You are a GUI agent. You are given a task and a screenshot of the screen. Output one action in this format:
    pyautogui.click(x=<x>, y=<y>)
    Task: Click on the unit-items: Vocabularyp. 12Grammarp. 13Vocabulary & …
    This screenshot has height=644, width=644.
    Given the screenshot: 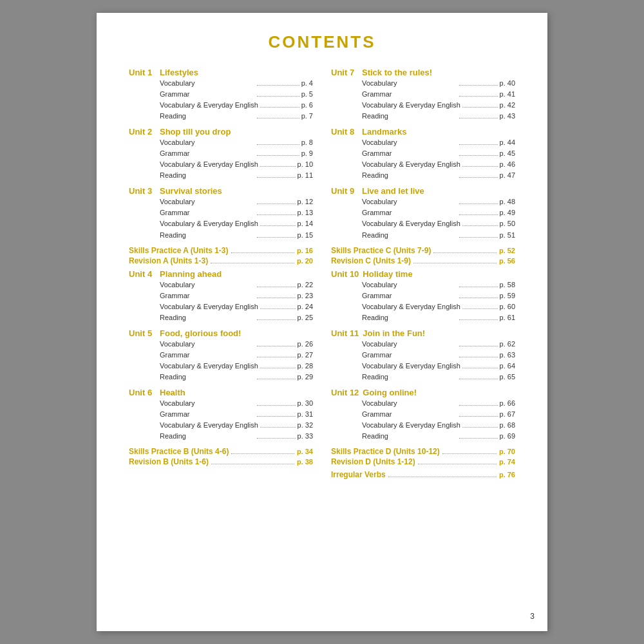 What is the action you would take?
    pyautogui.click(x=221, y=218)
    